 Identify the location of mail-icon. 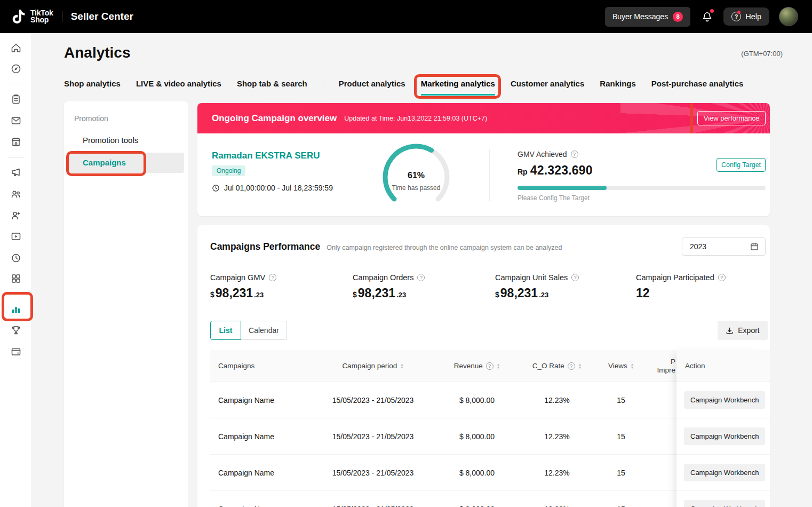
(16, 121).